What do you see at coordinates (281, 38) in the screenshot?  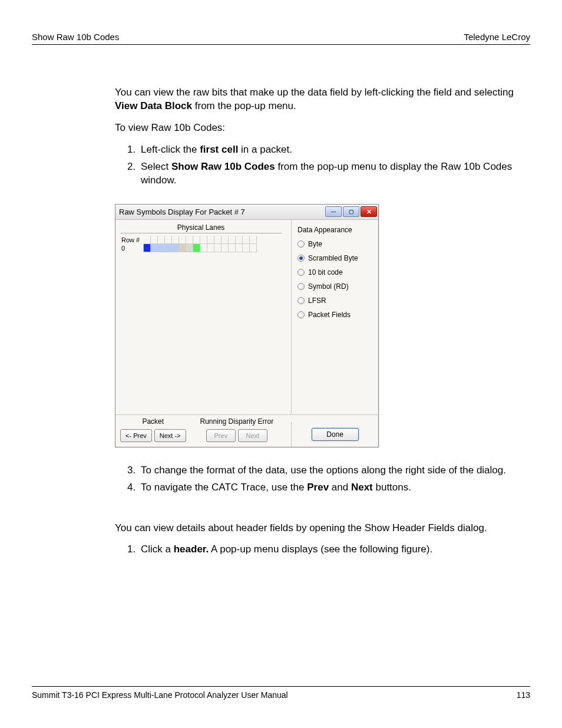 I see `page-header: Show Raw 10b Codes Teledyne LeCroy` at bounding box center [281, 38].